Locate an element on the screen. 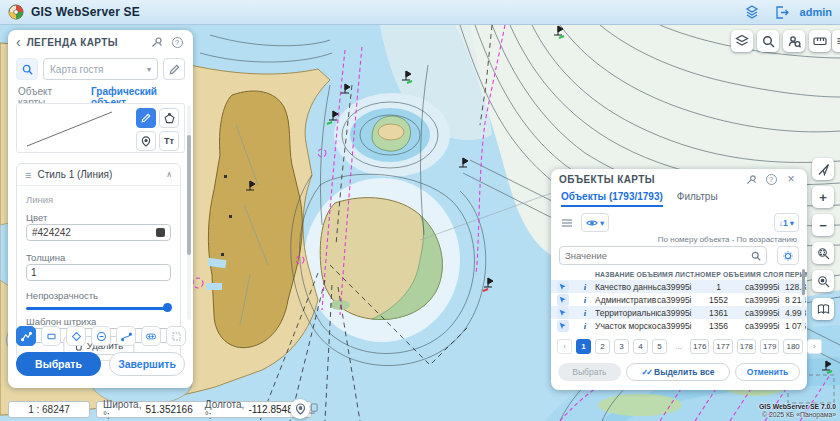 The image size is (840, 421). width-label: Толщина is located at coordinates (46, 258).